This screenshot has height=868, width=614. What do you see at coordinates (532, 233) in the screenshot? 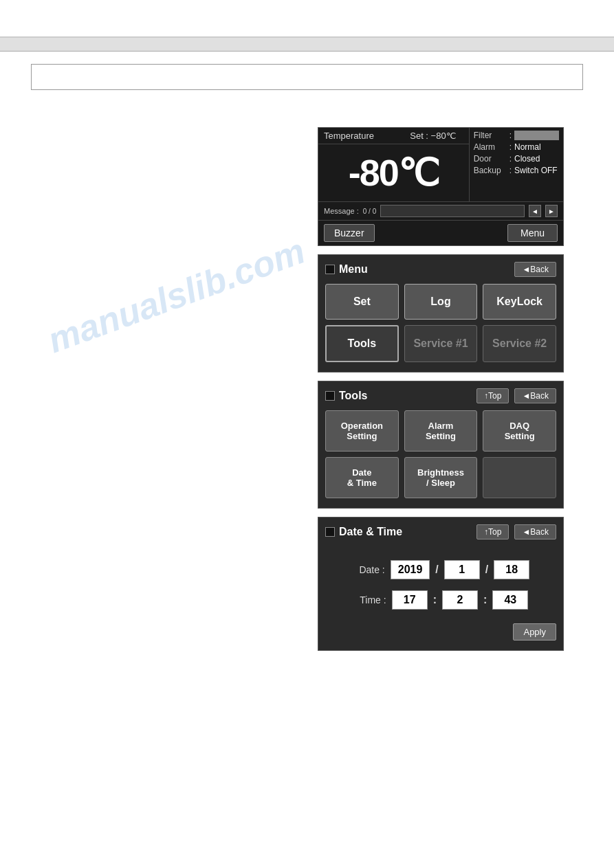
I see `menu-button: Menu` at bounding box center [532, 233].